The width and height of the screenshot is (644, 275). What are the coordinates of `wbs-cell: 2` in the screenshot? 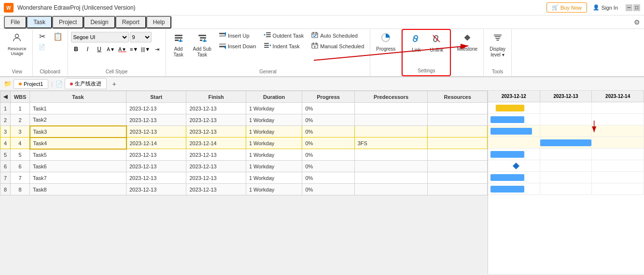 It's located at (20, 120).